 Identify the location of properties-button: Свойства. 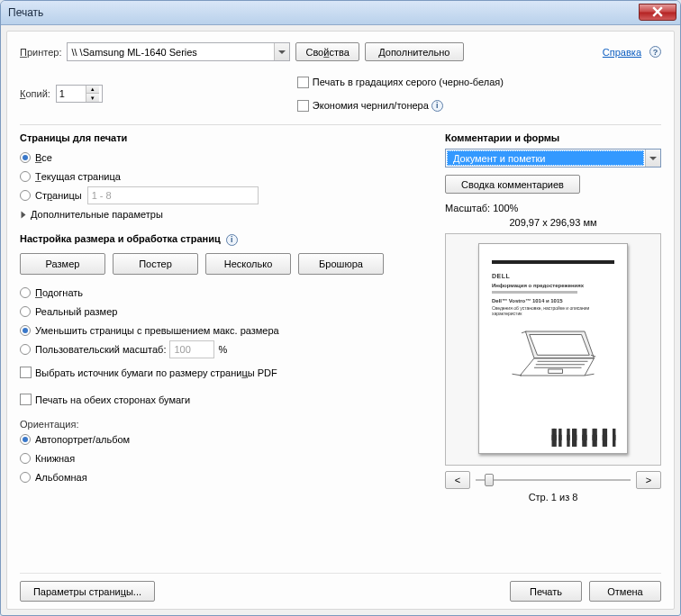
(327, 52).